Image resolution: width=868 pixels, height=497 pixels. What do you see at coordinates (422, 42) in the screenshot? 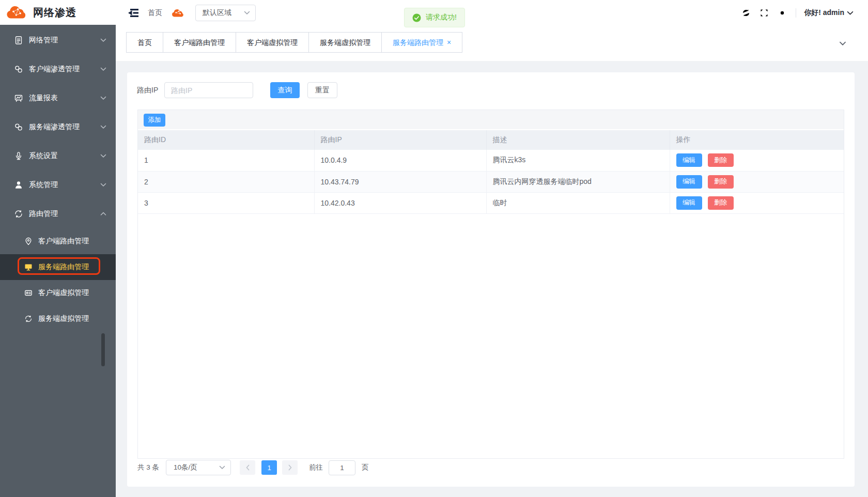
I see `tab-server-route-mgmt: 服务端路由管理×` at bounding box center [422, 42].